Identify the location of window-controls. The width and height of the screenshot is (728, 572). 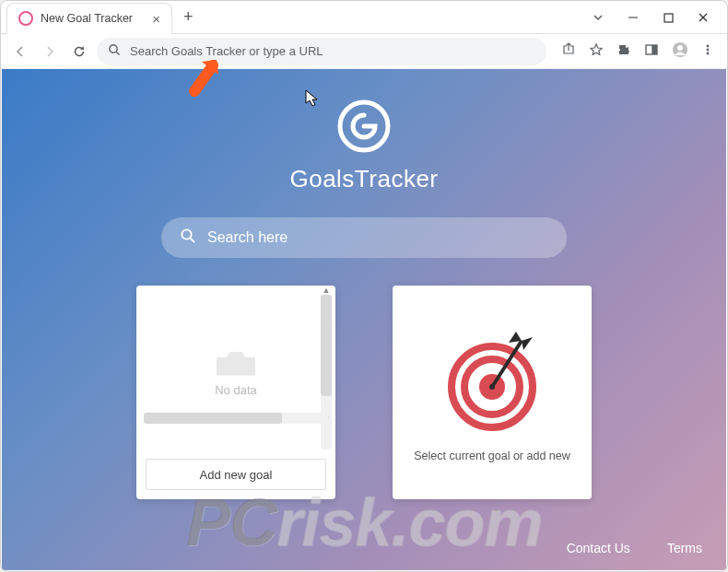
(655, 18).